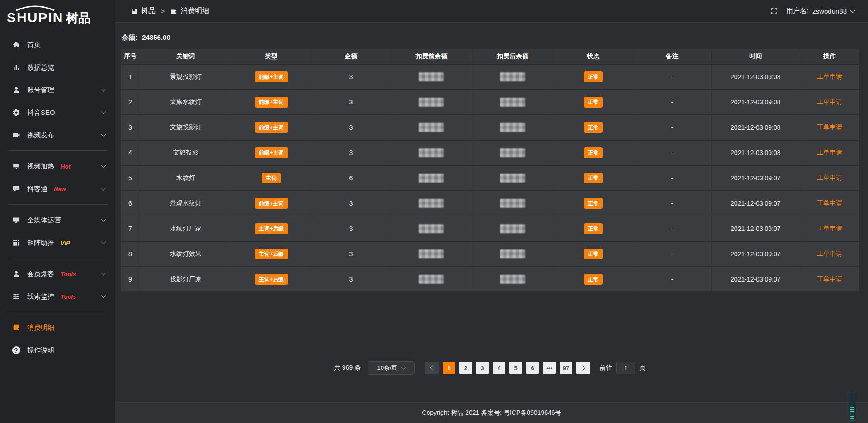 The image size is (868, 423). What do you see at coordinates (66, 166) in the screenshot?
I see `hot-badge: Hot` at bounding box center [66, 166].